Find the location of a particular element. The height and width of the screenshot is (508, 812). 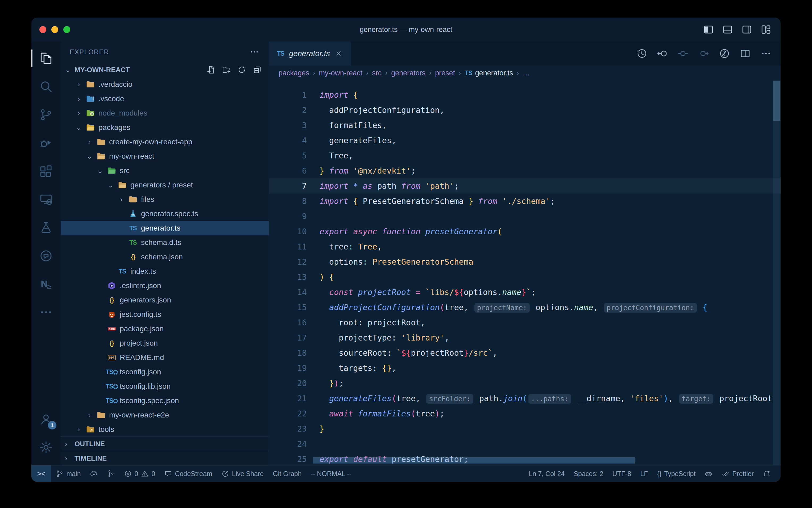

tree-item-tools: ›tools is located at coordinates (165, 429).